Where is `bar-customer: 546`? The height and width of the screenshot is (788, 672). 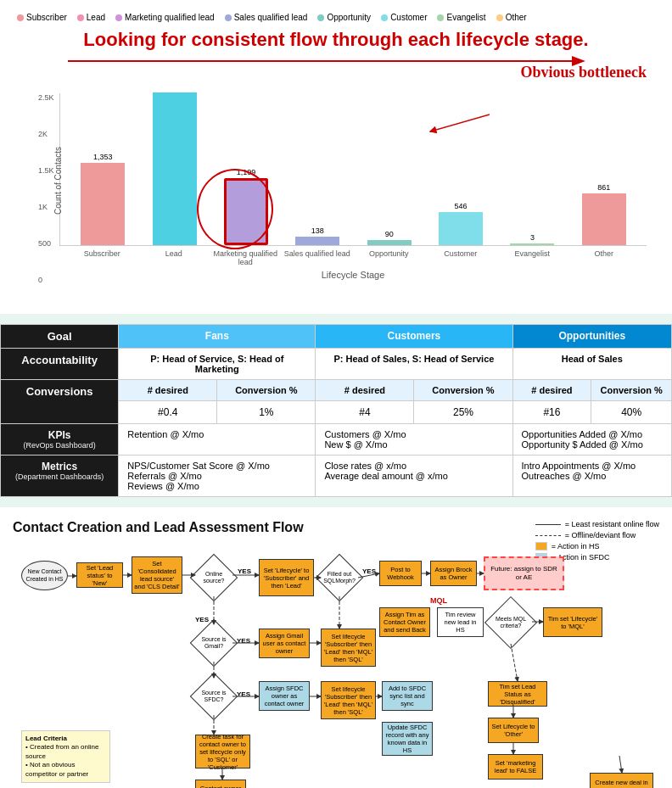 bar-customer: 546 is located at coordinates (461, 224).